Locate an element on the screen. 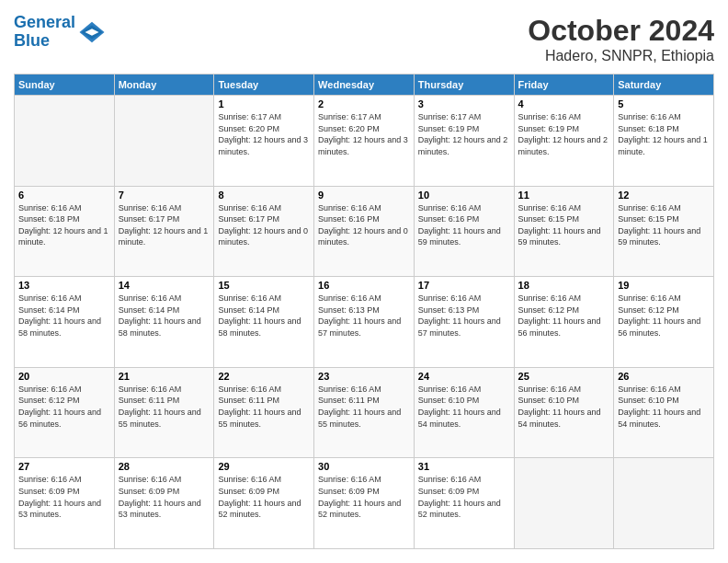 Image resolution: width=728 pixels, height=563 pixels. calendar-cell: 4Sunrise: 6:16 AM Sunset: 6:19 PM Daylig… is located at coordinates (564, 142).